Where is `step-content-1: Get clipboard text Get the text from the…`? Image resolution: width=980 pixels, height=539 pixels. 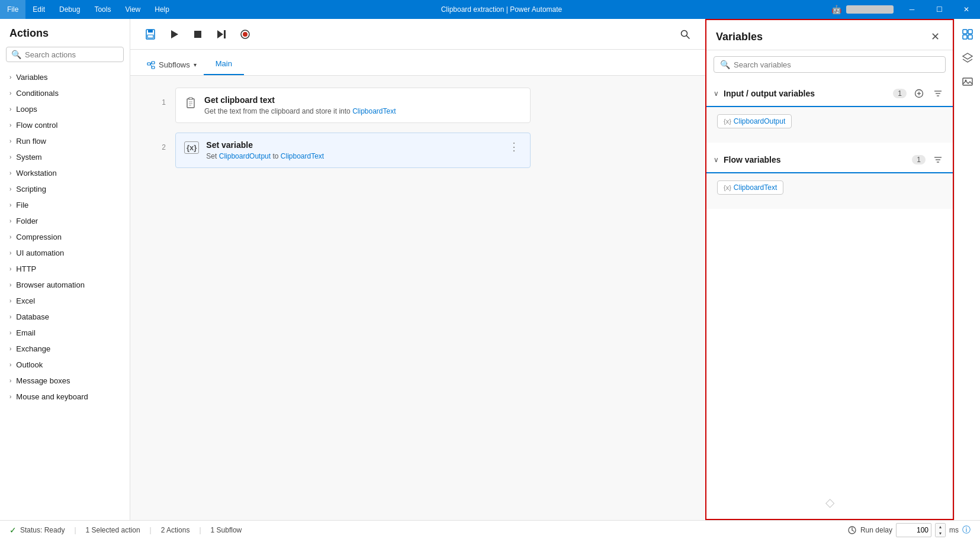
step-content-1: Get clipboard text Get the text from the… is located at coordinates (363, 105).